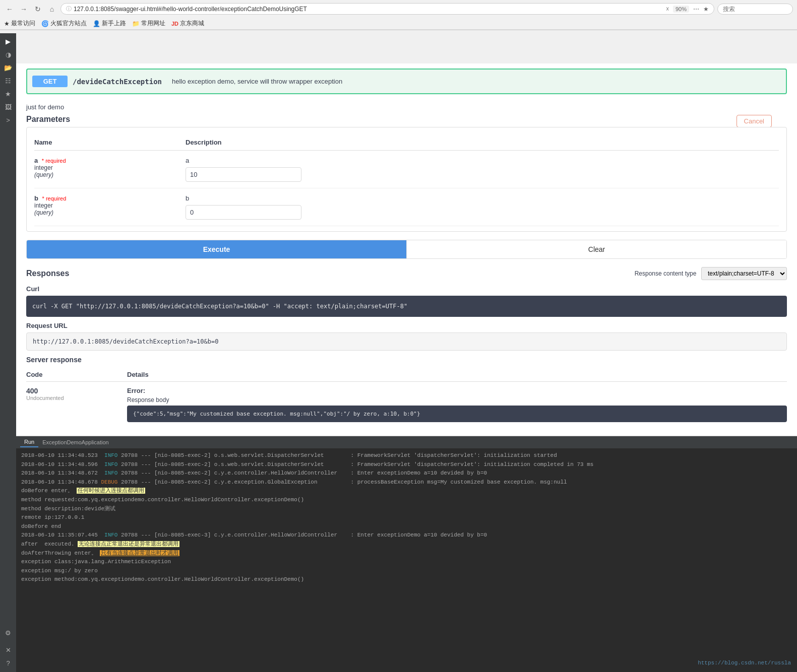 This screenshot has width=797, height=672. What do you see at coordinates (406, 325) in the screenshot?
I see `request-url-title: Request URL` at bounding box center [406, 325].